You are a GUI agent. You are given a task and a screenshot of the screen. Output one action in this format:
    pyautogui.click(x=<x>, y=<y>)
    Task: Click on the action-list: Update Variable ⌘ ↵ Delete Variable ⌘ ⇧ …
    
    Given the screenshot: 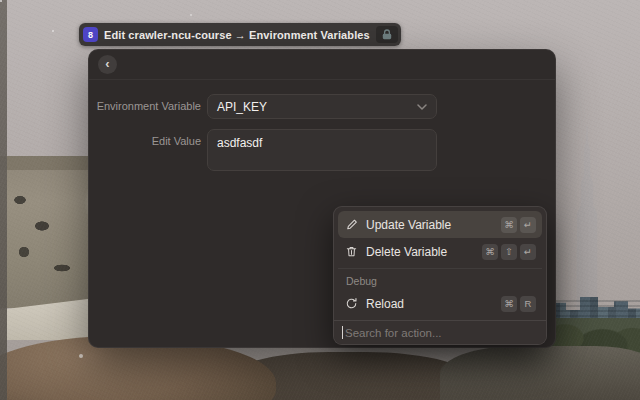 What is the action you would take?
    pyautogui.click(x=440, y=264)
    